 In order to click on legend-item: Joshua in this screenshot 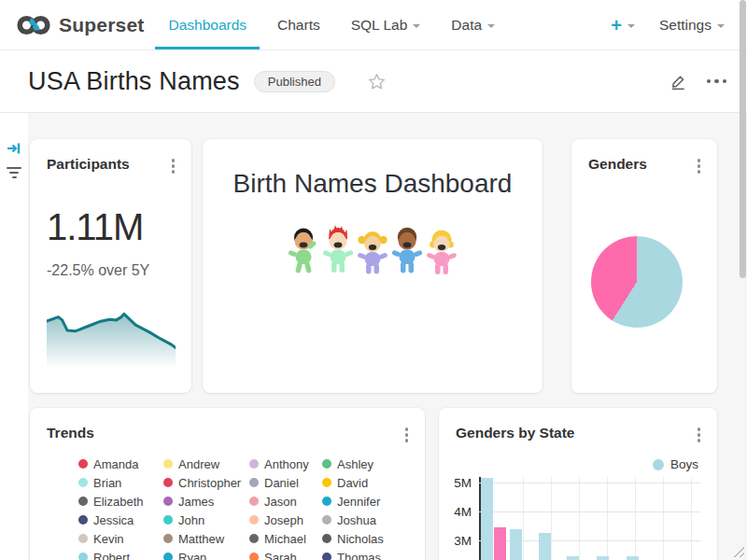, I will do `click(369, 520)`.